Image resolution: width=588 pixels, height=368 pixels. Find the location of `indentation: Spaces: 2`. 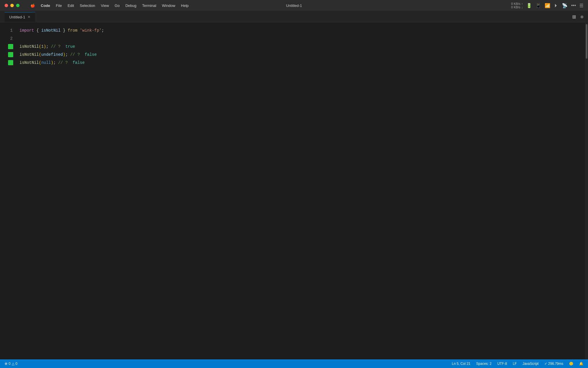

indentation: Spaces: 2 is located at coordinates (484, 364).